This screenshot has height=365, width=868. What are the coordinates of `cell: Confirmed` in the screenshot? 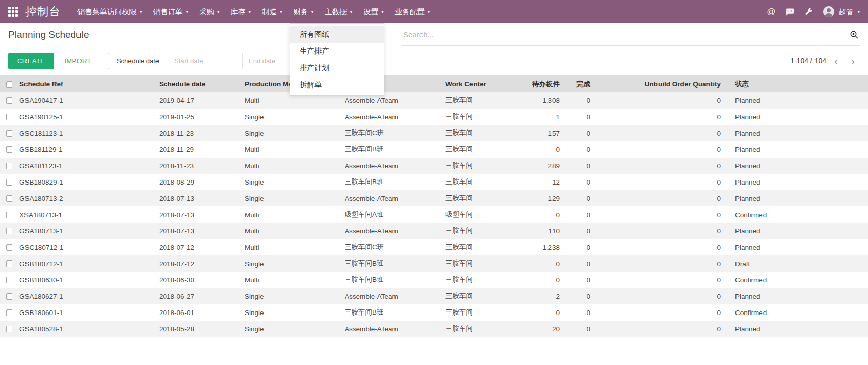 It's located at (798, 280).